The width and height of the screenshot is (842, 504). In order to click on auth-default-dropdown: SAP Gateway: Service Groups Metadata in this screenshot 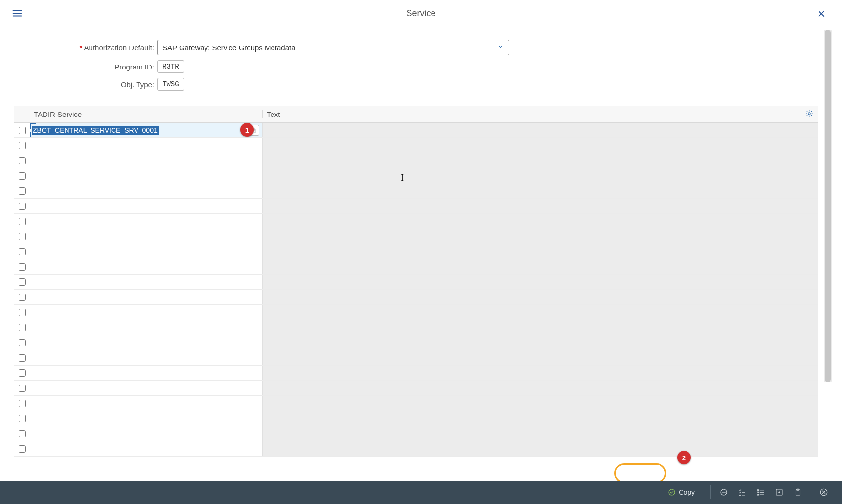, I will do `click(333, 47)`.